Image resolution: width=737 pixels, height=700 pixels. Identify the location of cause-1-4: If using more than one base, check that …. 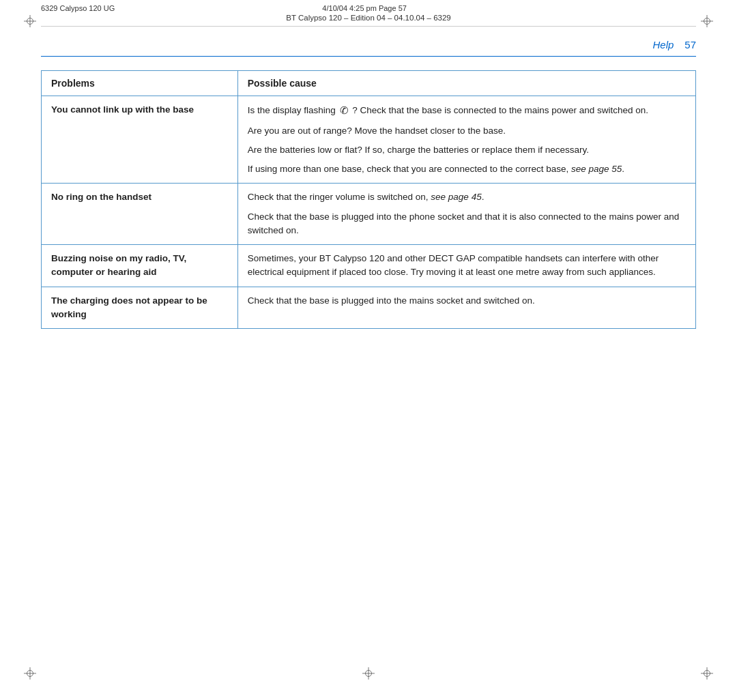
(467, 169).